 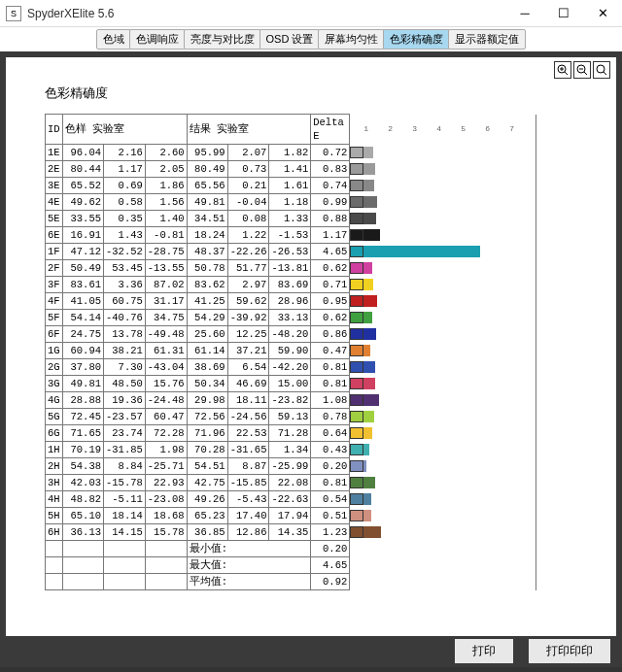 I want to click on col-delta: Delta E, so click(x=330, y=130).